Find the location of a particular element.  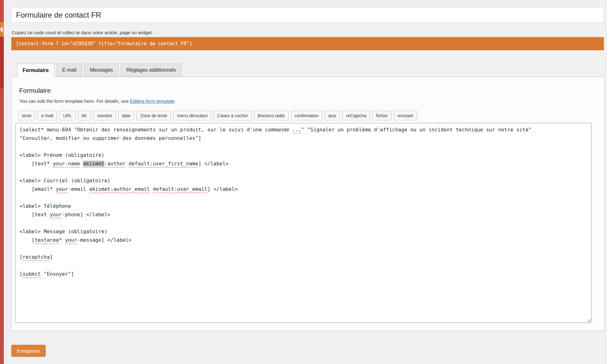

code-line: [submit "Envoyer"] is located at coordinates (304, 274).